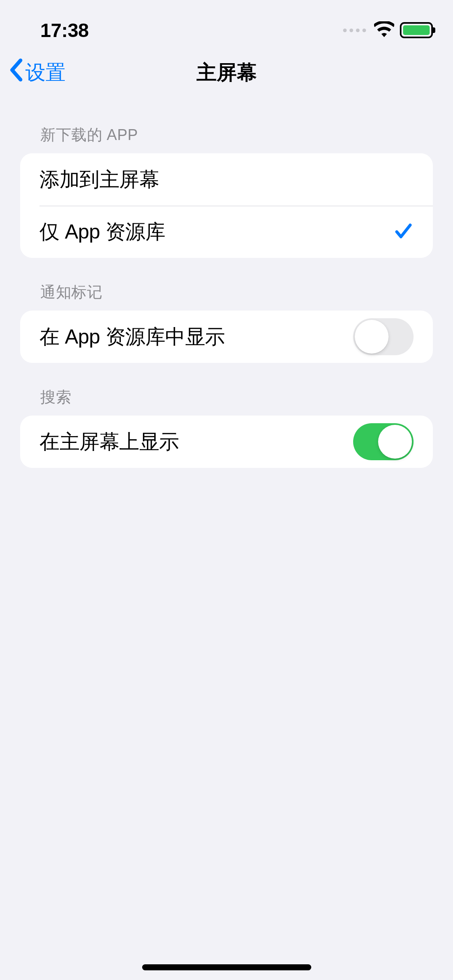 The image size is (453, 980). What do you see at coordinates (227, 72) in the screenshot?
I see `page-title: 主屏幕` at bounding box center [227, 72].